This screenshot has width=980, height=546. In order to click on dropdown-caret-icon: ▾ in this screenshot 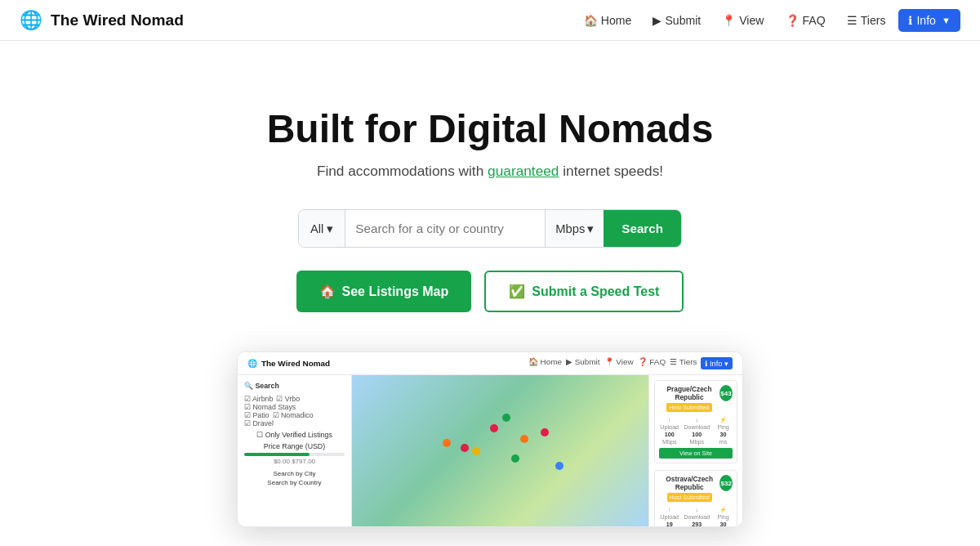, I will do `click(330, 229)`.